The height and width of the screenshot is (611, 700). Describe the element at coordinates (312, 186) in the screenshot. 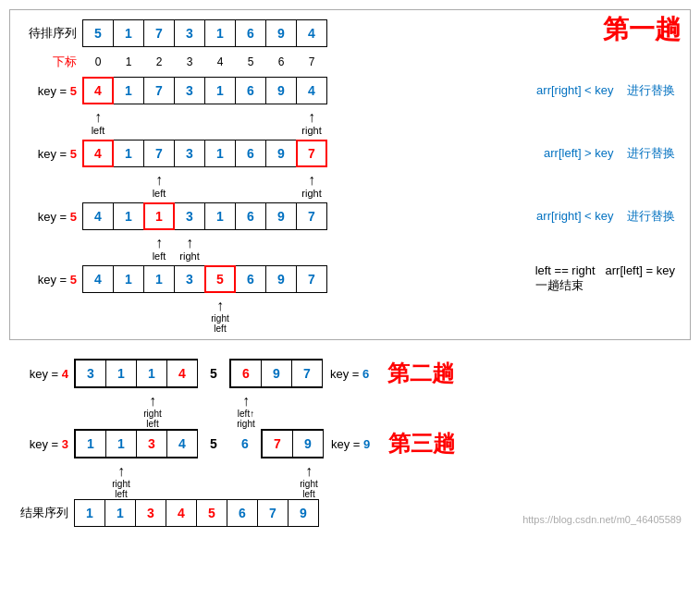

I see `arrow-right-2: ↑ right` at that location.